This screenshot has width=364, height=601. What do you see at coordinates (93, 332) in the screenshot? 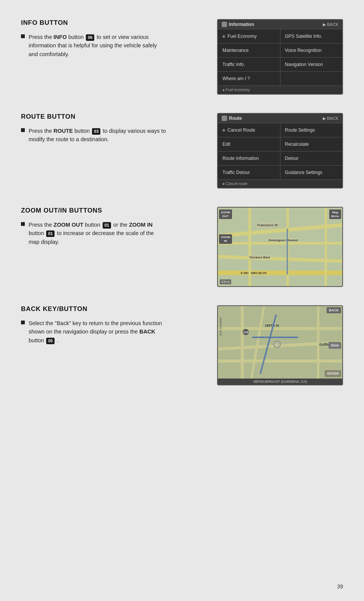
I see `back-bullet-item: Select the "Back" key to return to the p…` at bounding box center [93, 332].